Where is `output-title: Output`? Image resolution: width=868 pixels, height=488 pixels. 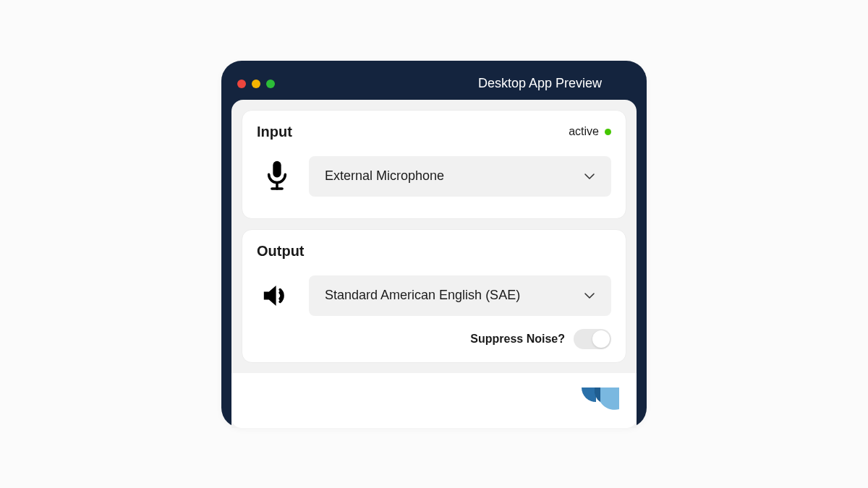
output-title: Output is located at coordinates (281, 252).